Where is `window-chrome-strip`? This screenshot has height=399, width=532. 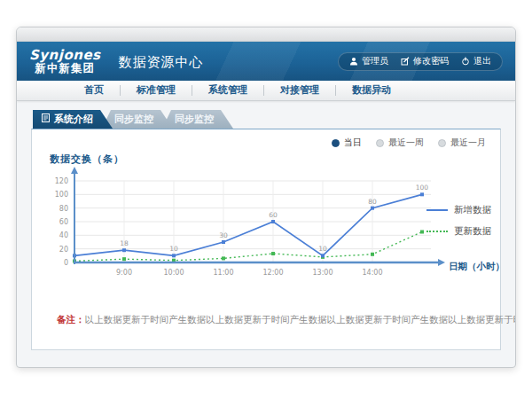 window-chrome-strip is located at coordinates (266, 35).